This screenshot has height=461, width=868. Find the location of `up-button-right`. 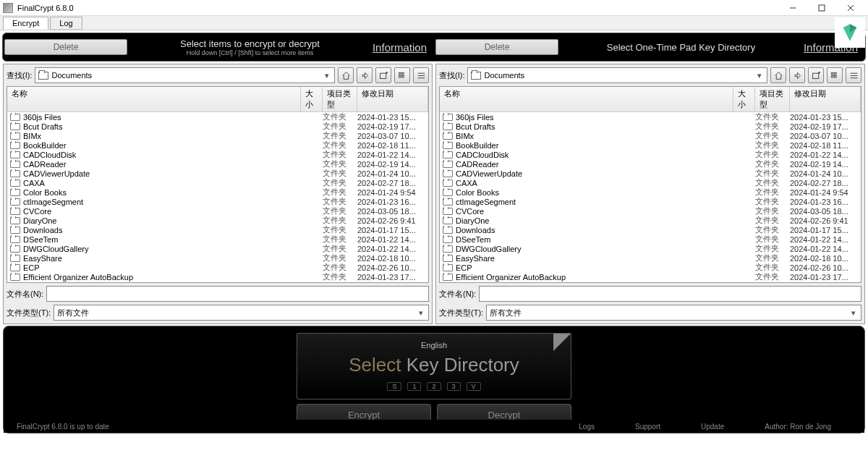

up-button-right is located at coordinates (797, 75).